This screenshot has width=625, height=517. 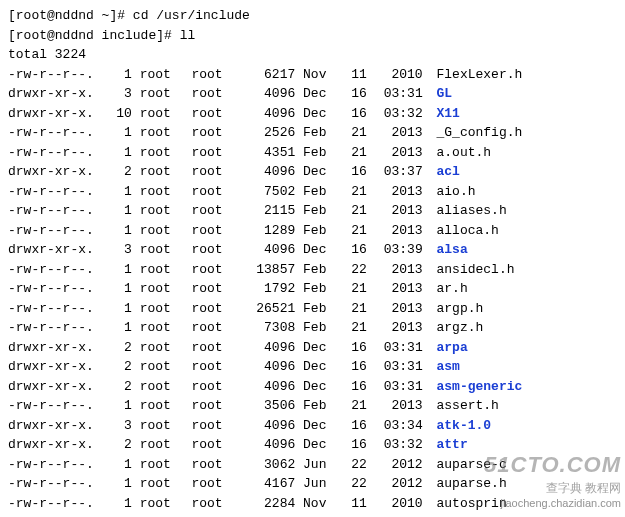 I want to click on date-time: 2012, so click(x=399, y=484).